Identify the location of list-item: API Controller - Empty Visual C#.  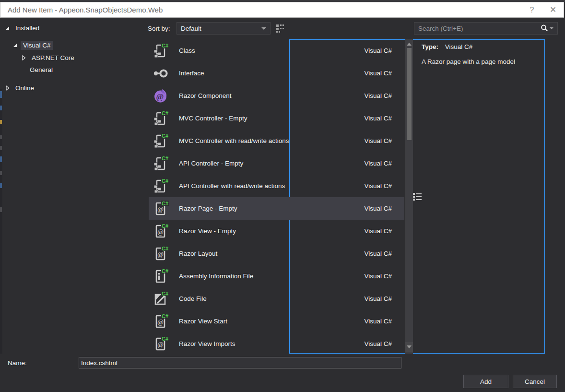
(276, 163).